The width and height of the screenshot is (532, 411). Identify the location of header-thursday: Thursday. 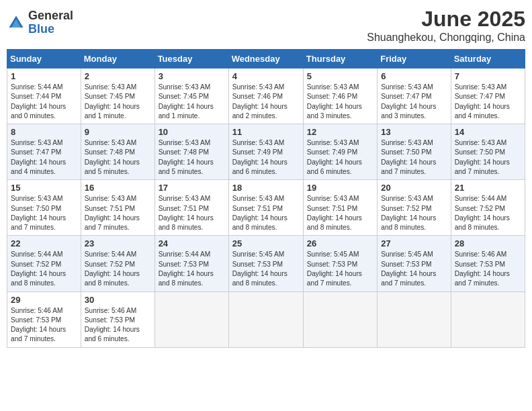
(340, 59).